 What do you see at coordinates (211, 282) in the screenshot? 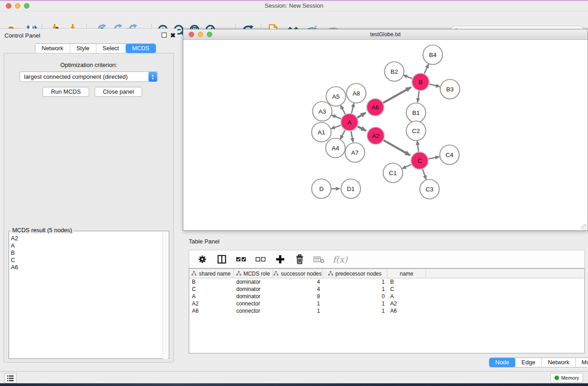
I see `cell-shared-name: B` at bounding box center [211, 282].